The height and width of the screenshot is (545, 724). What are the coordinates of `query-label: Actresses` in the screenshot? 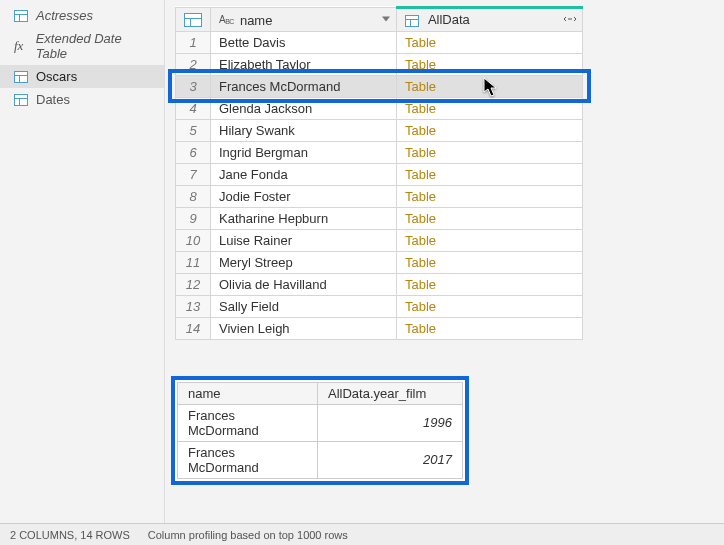 It's located at (64, 16).